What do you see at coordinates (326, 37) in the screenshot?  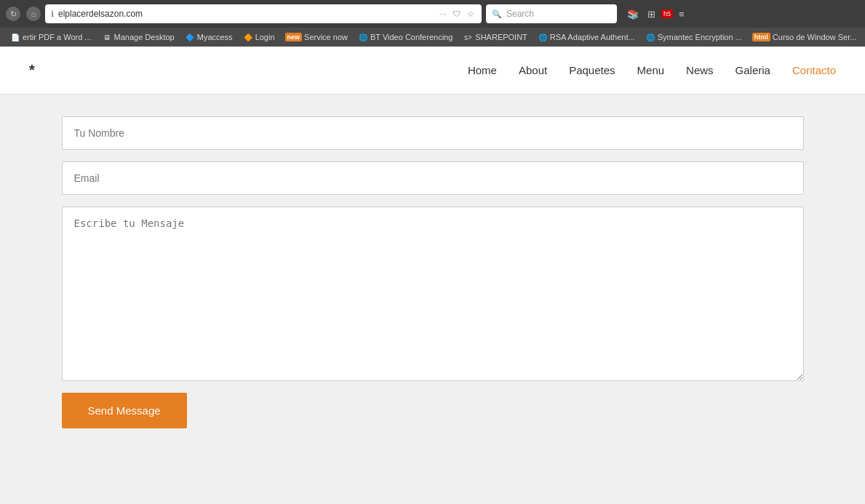 I see `bookmark-servicenow-label: Service now` at bounding box center [326, 37].